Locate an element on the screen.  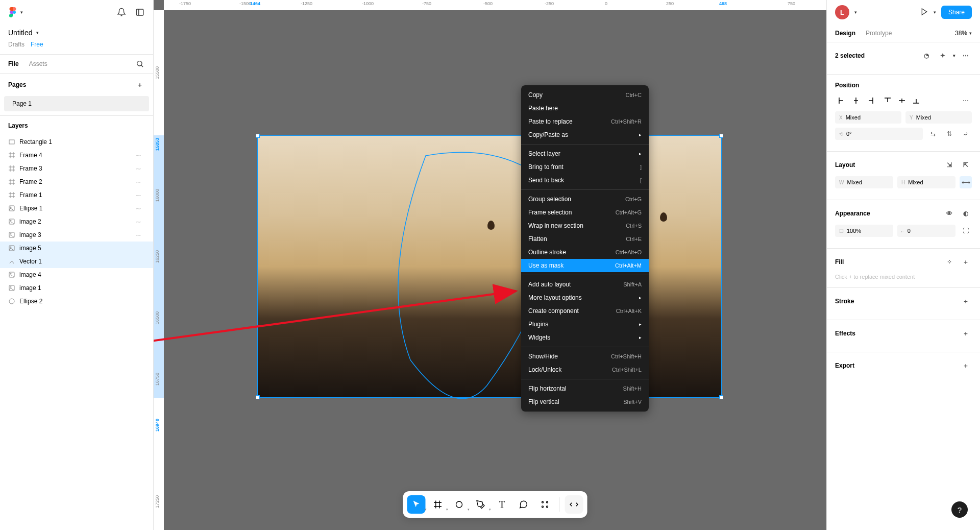
add-export-icon: ＋ is located at coordinates (966, 366).